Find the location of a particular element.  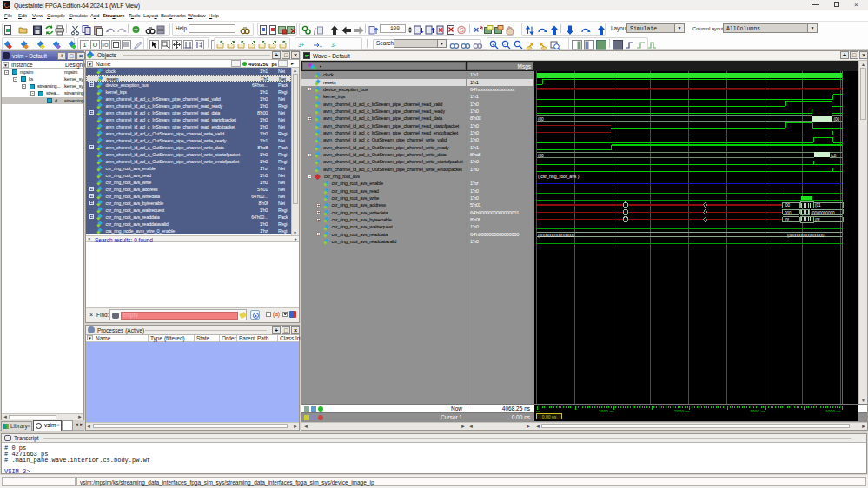

svg-text: O is located at coordinates (96, 45).